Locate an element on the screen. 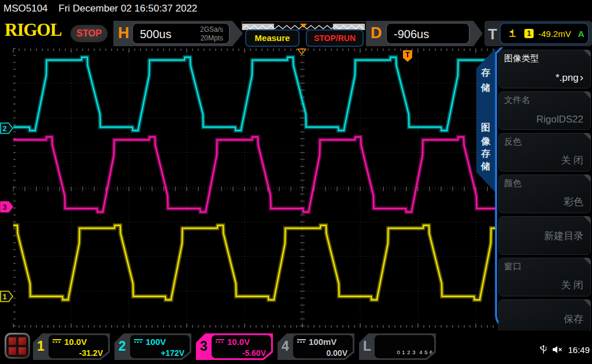  run-state-indicator: STOP is located at coordinates (89, 34).